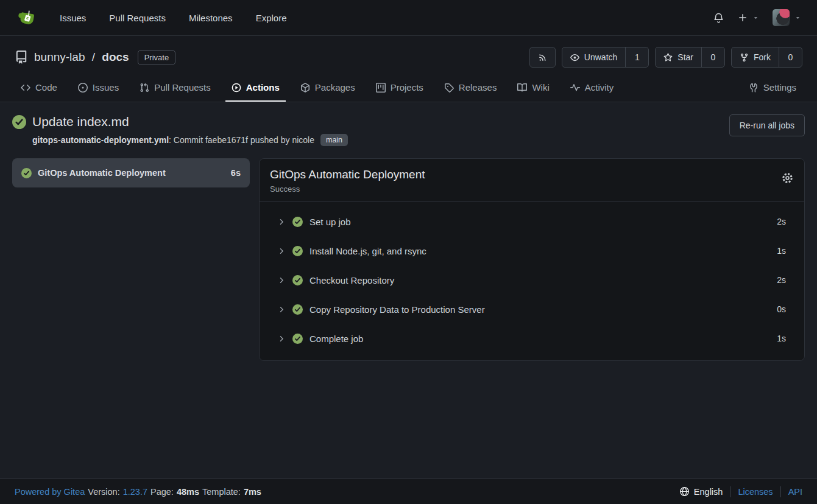 The height and width of the screenshot is (504, 817). Describe the element at coordinates (101, 140) in the screenshot. I see `workflow-file-link: gitops-automatic-deployment.yml` at that location.